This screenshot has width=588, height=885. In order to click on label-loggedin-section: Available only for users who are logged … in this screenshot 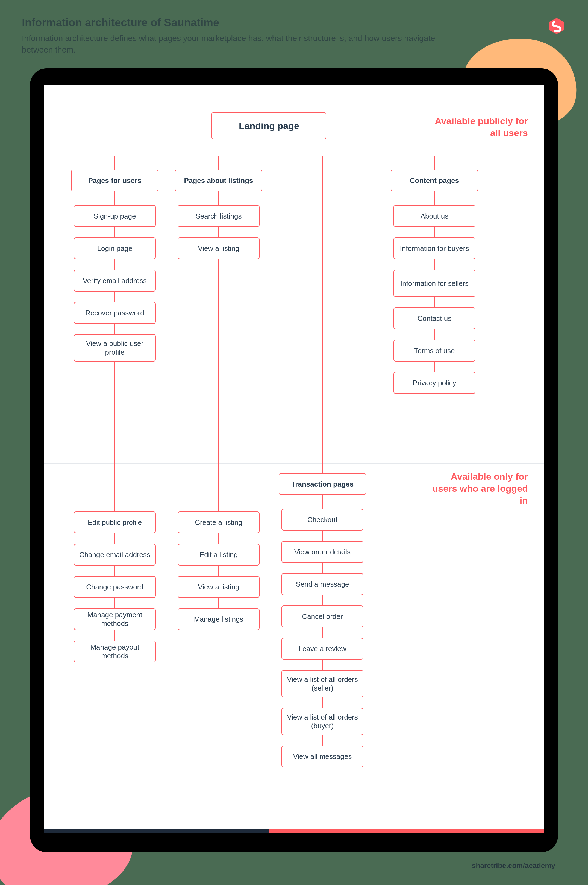, I will do `click(476, 489)`.